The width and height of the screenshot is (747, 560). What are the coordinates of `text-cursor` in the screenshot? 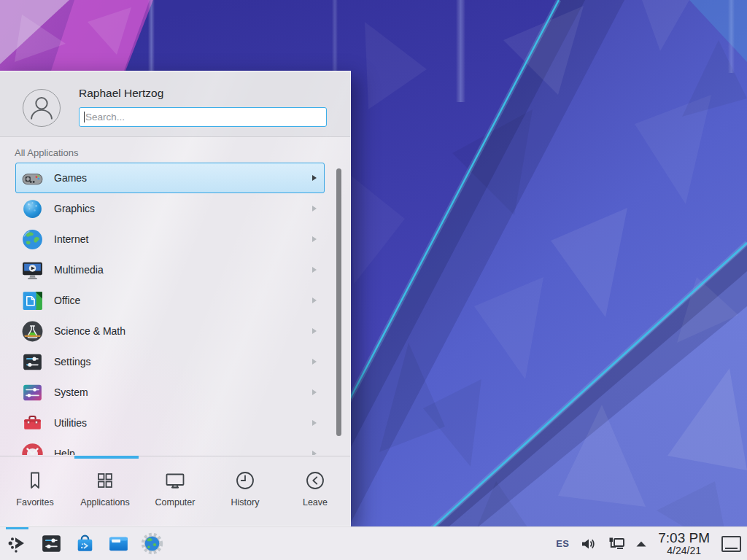 It's located at (85, 117).